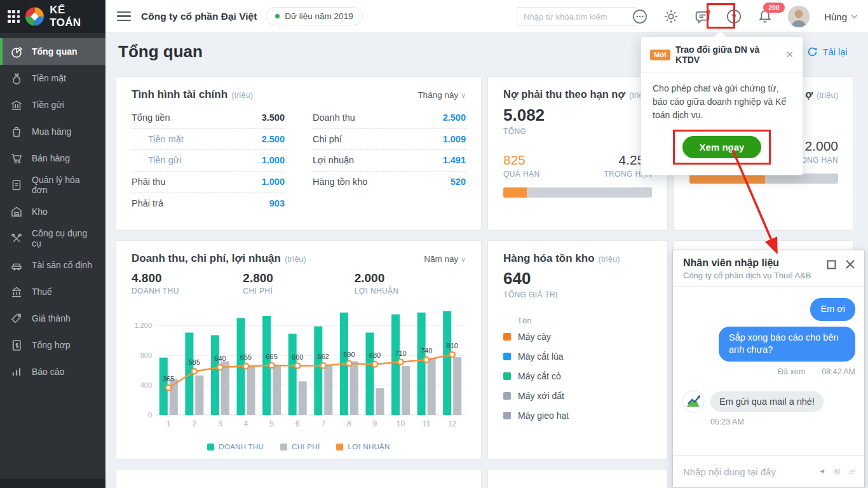 The height and width of the screenshot is (488, 868). I want to click on inventory-card: Hàng hóa tồn kho (triệu) 640 TỔNG GIÁ TR…, so click(578, 349).